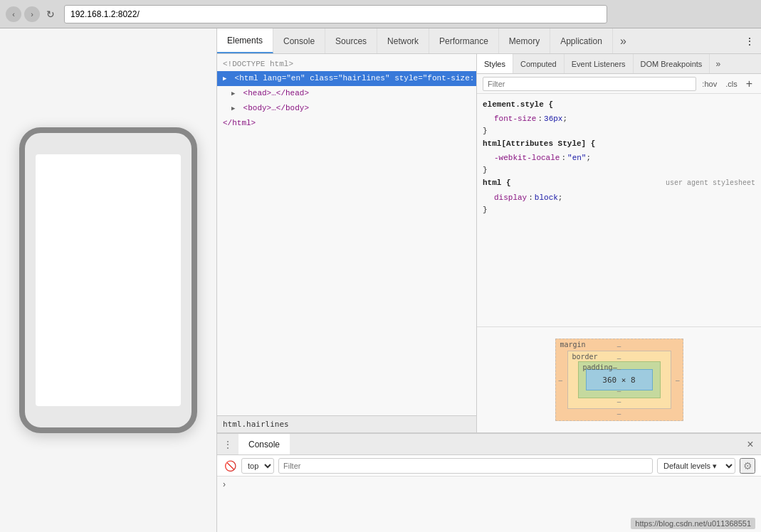 The image size is (761, 532). I want to click on expand-icon: ▶, so click(226, 79).